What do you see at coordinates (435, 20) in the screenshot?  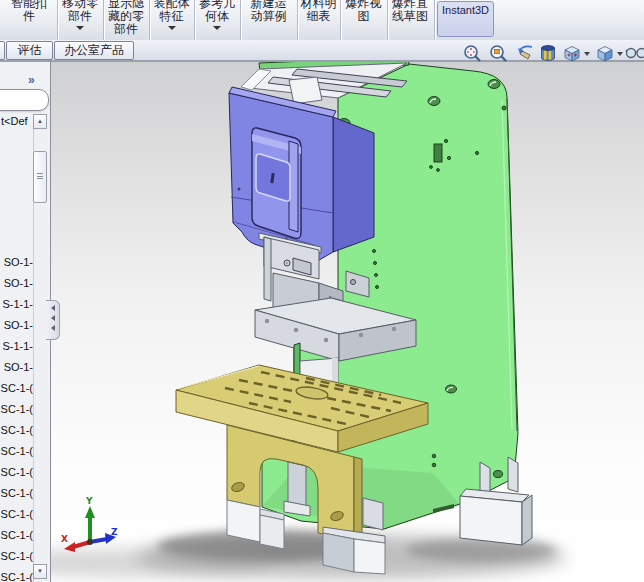 I see `toolbar-separator` at bounding box center [435, 20].